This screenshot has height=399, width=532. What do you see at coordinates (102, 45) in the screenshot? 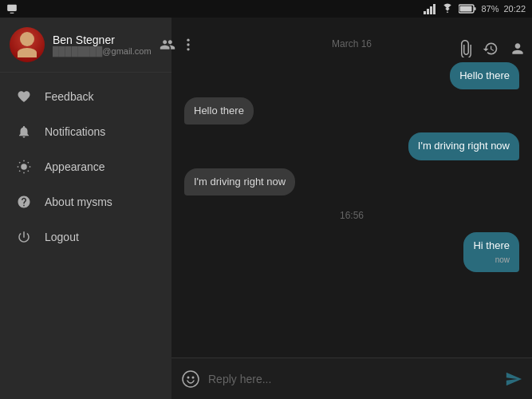
I see `user-info: Ben Stegner ████████@gmail.com` at bounding box center [102, 45].